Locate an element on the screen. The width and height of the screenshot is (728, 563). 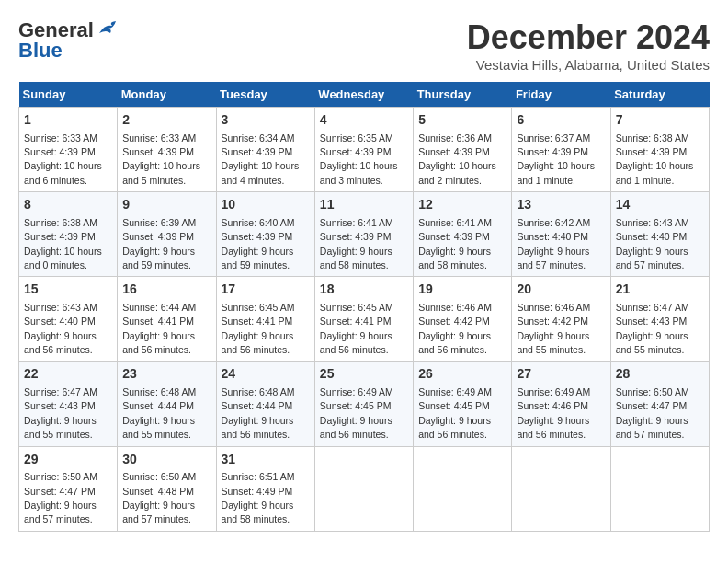
calendar-cell: 22Sunrise: 6:47 AMSunset: 4:43 PMDayligh… is located at coordinates (68, 404).